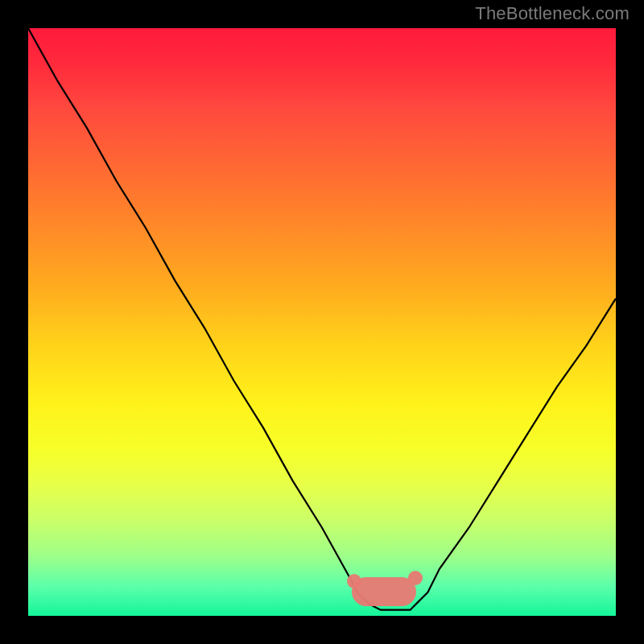 The width and height of the screenshot is (644, 644). I want to click on optimal-zone-left-dot, so click(354, 581).